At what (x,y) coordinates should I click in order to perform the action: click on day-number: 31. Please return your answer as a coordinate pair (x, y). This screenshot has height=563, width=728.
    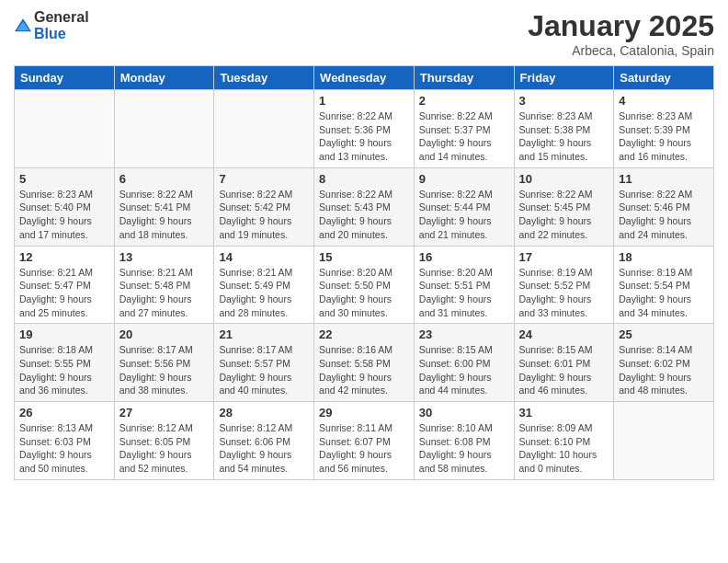
    Looking at the image, I should click on (564, 412).